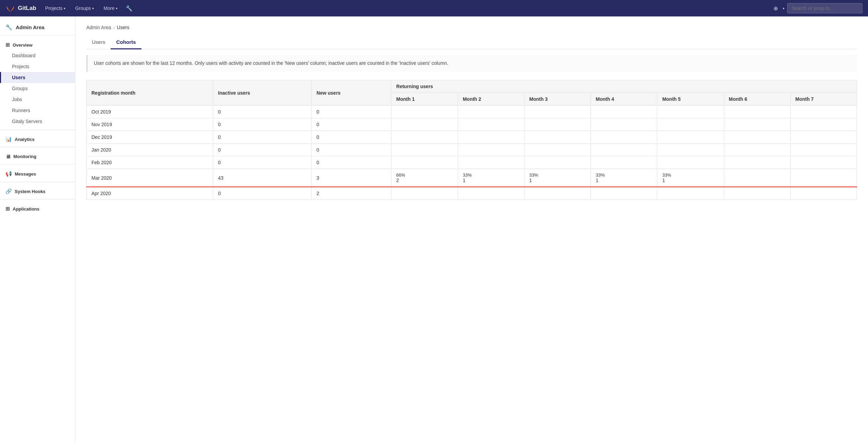 The image size is (868, 443). Describe the element at coordinates (9, 139) in the screenshot. I see `analytics-chart-icon: 📊` at that location.